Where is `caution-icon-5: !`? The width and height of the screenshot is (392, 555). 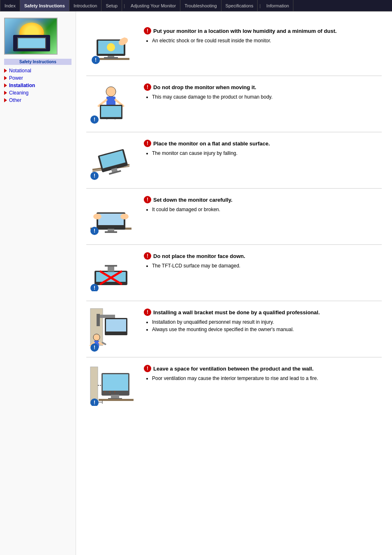
caution-icon-5: ! is located at coordinates (148, 256).